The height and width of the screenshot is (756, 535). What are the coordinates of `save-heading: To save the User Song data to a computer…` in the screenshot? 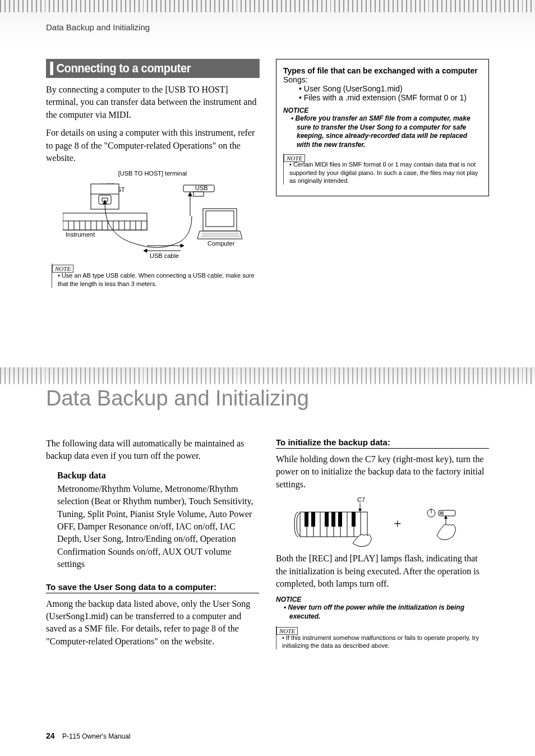 It's located at (153, 588).